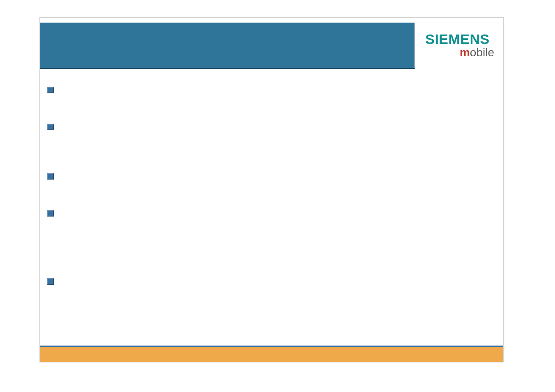 The image size is (555, 392). I want to click on brand-sublogo: mobile, so click(477, 53).